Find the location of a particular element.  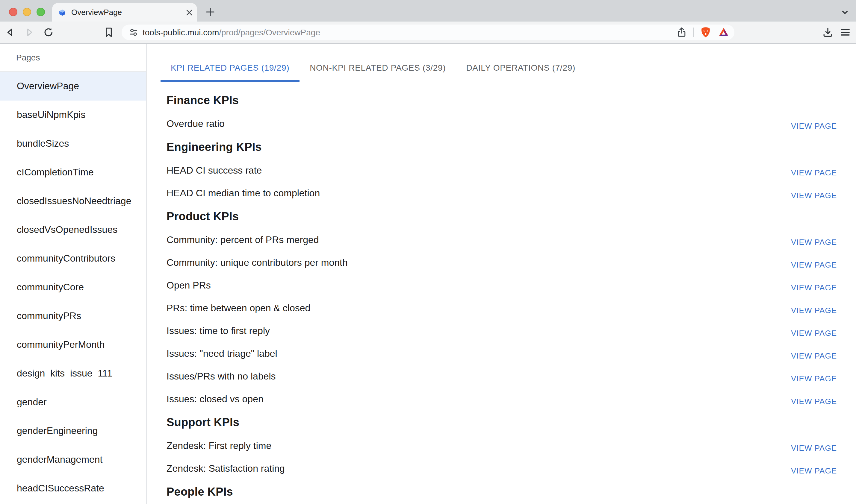

menu-hamburger-icon is located at coordinates (845, 33).